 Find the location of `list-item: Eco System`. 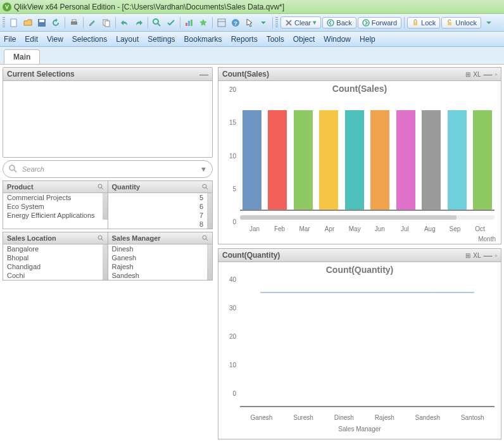

list-item: Eco System is located at coordinates (53, 206).